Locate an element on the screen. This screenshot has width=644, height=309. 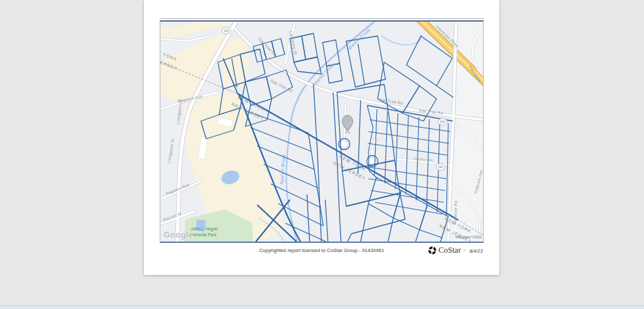
costar-wordmark: CoStar is located at coordinates (450, 250).